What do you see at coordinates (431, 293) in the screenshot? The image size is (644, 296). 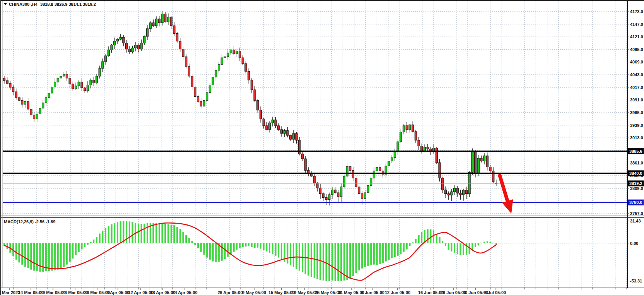 I see `time-tick-label: 16 Jun 05:00` at bounding box center [431, 293].